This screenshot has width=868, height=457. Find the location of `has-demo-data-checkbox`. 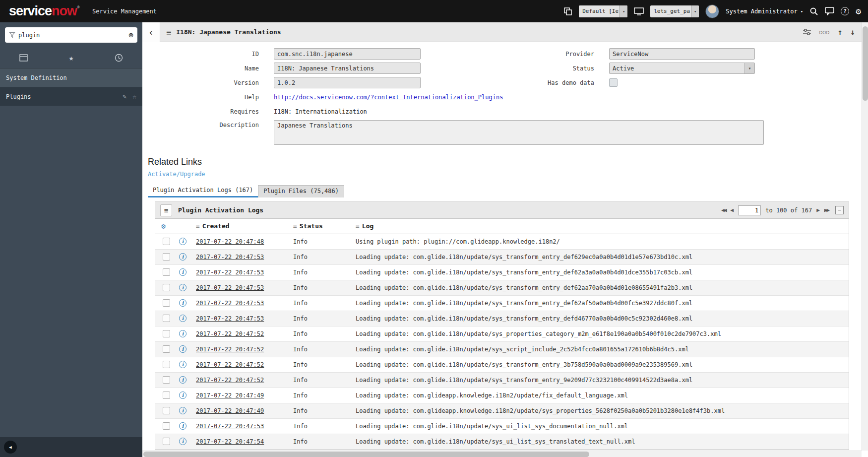

has-demo-data-checkbox is located at coordinates (613, 82).